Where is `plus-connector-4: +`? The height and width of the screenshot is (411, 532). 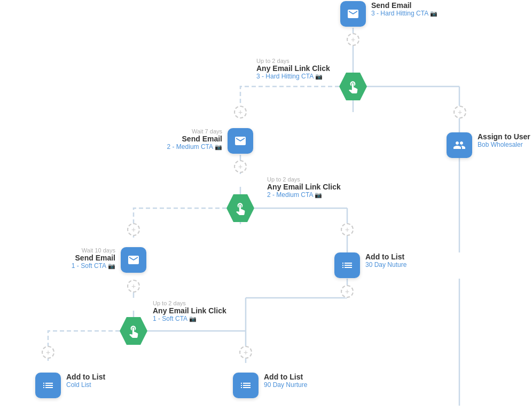 plus-connector-4: + is located at coordinates (240, 167).